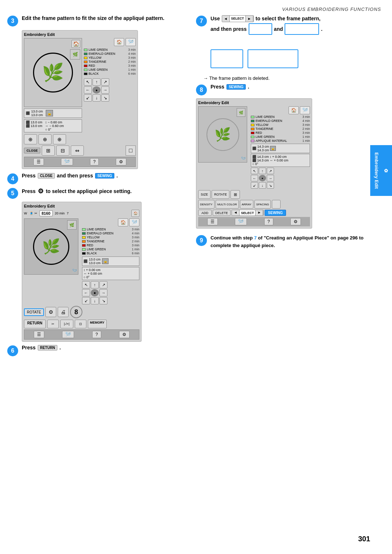 This screenshot has width=392, height=554. What do you see at coordinates (205, 213) in the screenshot?
I see `step8-add-btn: ADD` at bounding box center [205, 213].